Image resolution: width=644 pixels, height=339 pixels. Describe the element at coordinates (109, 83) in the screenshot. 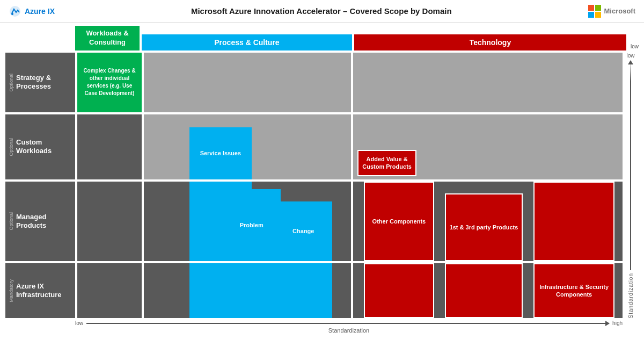

I see `cell-workloads-strategy: Complex Changes & other individual servi…` at that location.